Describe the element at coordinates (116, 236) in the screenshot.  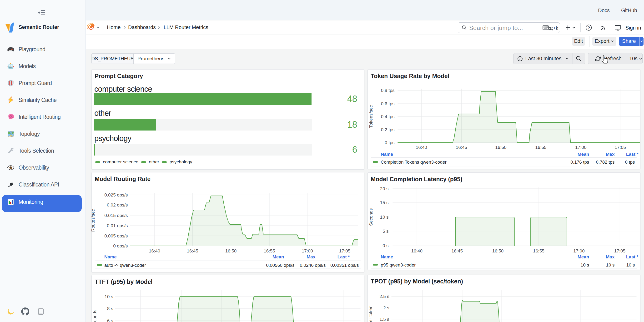
I see `svg-text: 0.005 ops/s` at that location.